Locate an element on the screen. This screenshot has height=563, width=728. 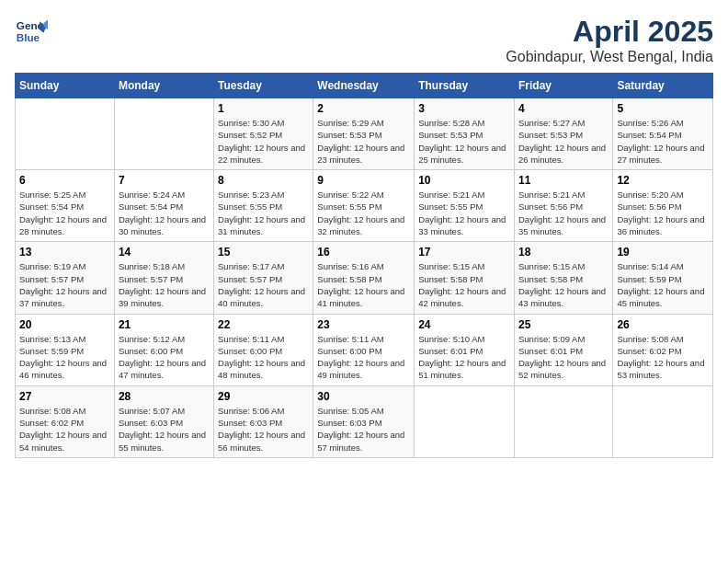
weekday-header: Thursday is located at coordinates (465, 86).